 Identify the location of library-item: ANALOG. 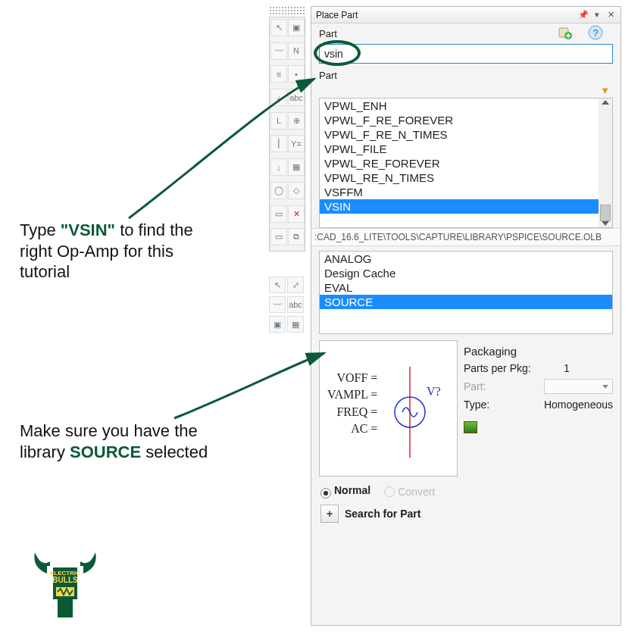
(466, 259).